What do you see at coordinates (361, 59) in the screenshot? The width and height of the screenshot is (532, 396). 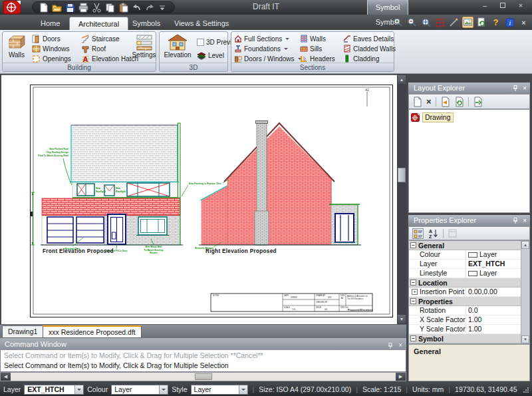 I see `cladding-button: Cladding` at bounding box center [361, 59].